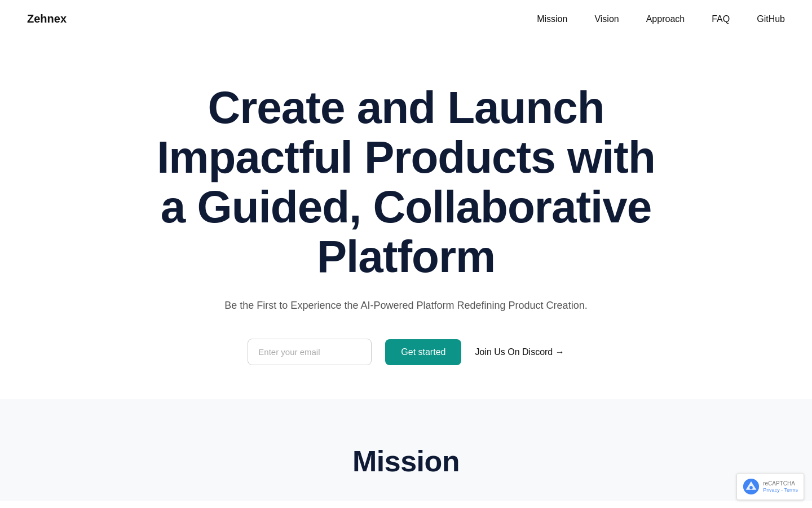 This screenshot has height=508, width=812. I want to click on nav-link-mission: Mission, so click(552, 19).